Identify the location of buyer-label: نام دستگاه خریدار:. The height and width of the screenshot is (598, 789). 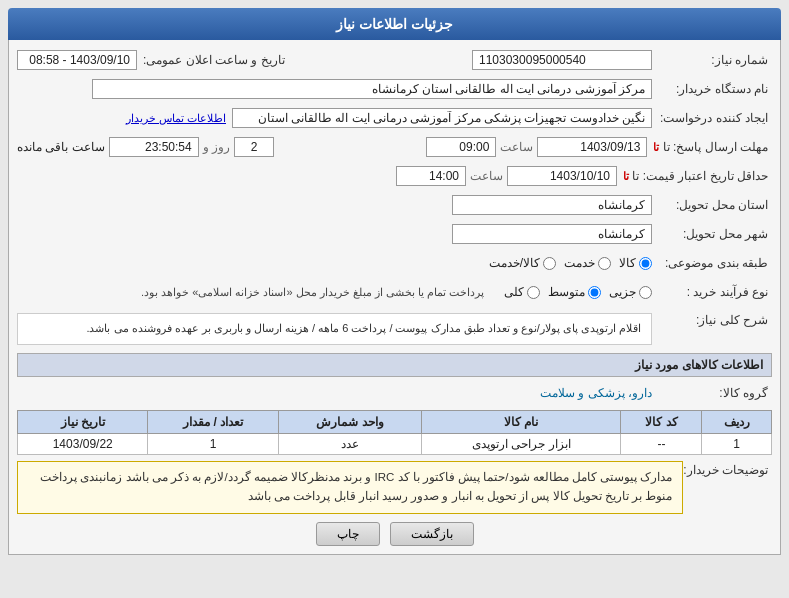
(712, 89).